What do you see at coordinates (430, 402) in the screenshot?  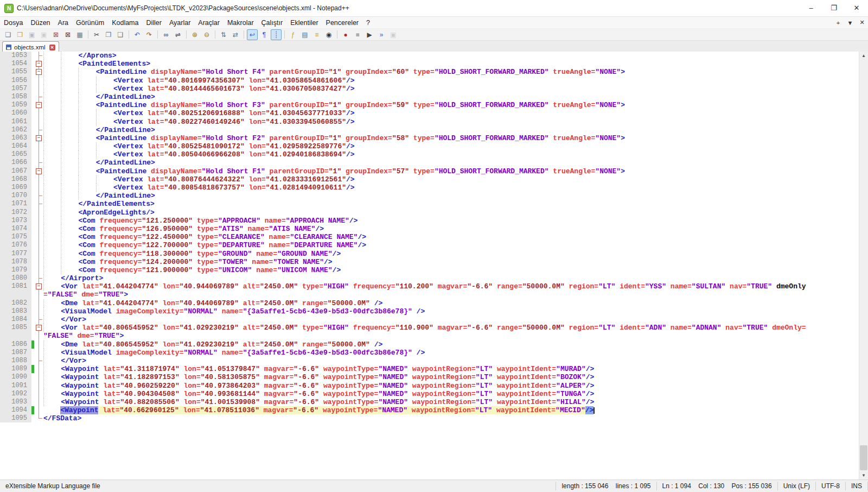 I see `code-line-1093: 1093 <Waypoint lat="40.882085506" lon="4…` at bounding box center [430, 402].